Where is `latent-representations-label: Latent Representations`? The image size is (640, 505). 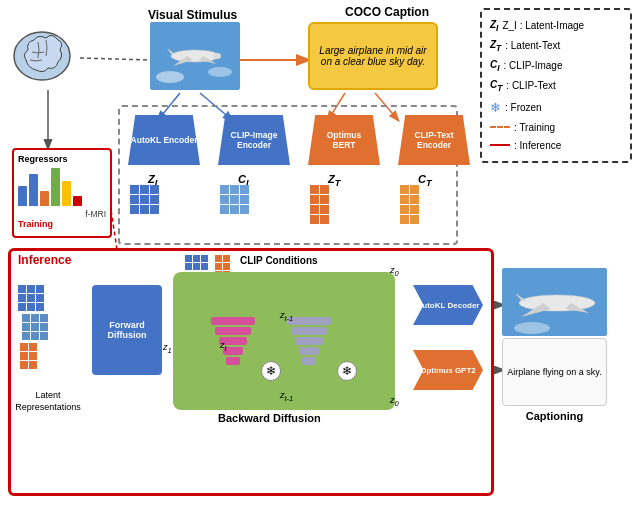 latent-representations-label: Latent Representations is located at coordinates (48, 402).